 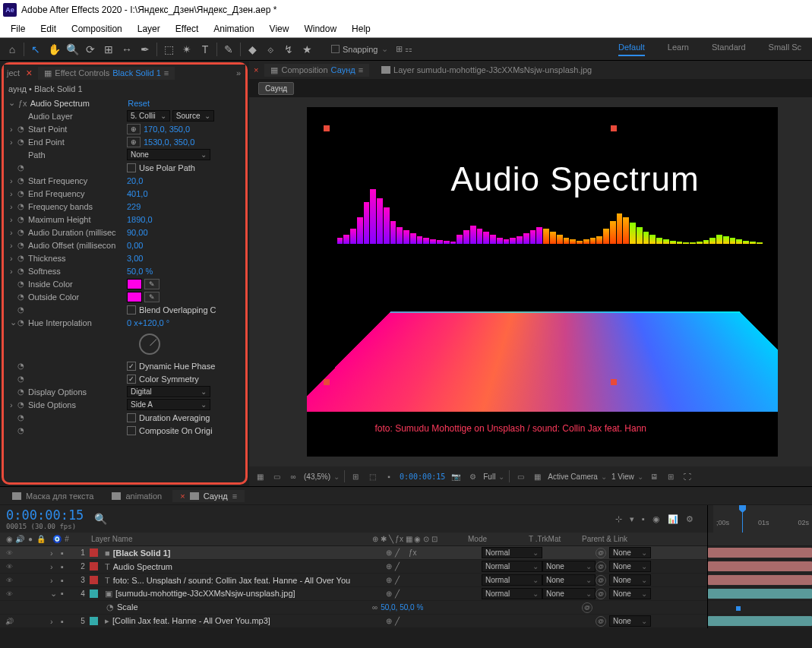 What do you see at coordinates (145, 49) in the screenshot?
I see `tool-button: ✒` at bounding box center [145, 49].